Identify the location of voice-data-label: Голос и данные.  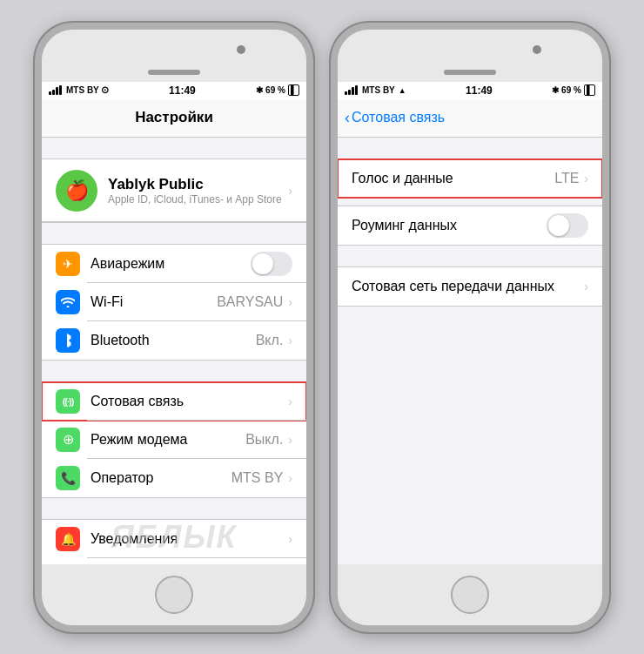
(453, 179).